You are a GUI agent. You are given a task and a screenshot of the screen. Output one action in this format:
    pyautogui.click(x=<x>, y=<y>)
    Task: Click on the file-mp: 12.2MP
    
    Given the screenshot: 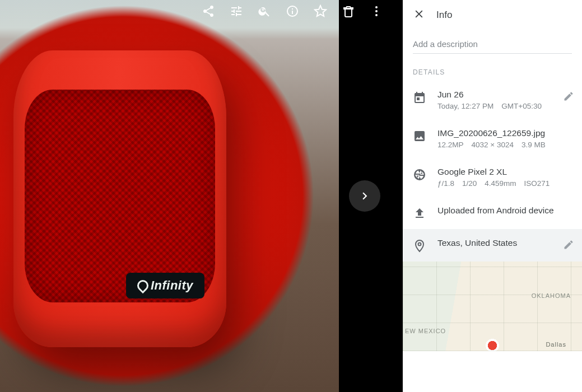 What is the action you would take?
    pyautogui.click(x=450, y=144)
    